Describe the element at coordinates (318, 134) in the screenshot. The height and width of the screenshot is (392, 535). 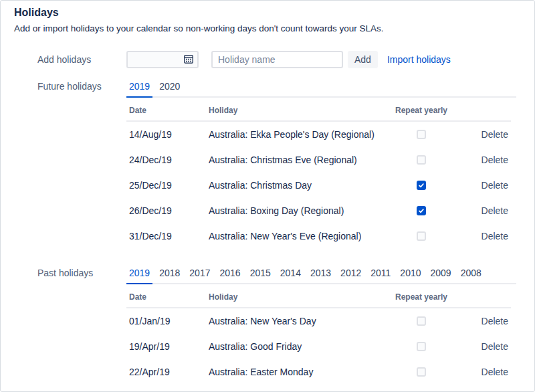
I see `table-row: 14/Aug/19Australia: Ekka People's Day (R…` at that location.